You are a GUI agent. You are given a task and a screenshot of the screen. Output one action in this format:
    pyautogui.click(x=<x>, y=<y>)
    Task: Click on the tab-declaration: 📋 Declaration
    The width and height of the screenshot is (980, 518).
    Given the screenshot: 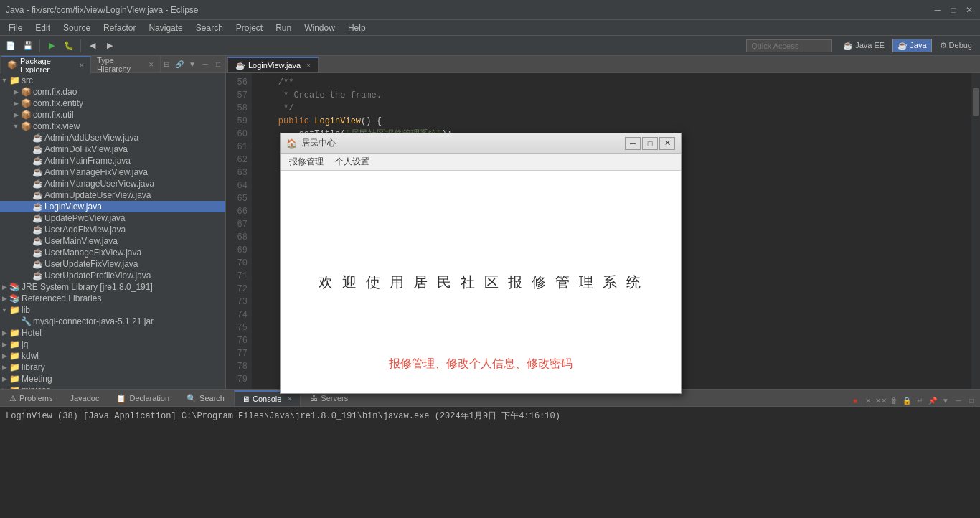 What is the action you would take?
    pyautogui.click(x=143, y=398)
    